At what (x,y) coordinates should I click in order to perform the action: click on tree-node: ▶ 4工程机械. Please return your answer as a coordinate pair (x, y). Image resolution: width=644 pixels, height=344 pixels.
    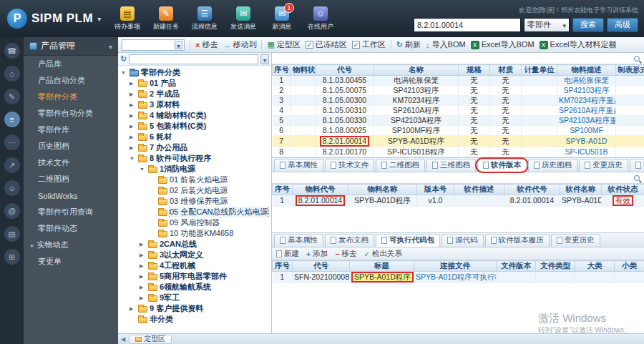
    Looking at the image, I should click on (195, 266).